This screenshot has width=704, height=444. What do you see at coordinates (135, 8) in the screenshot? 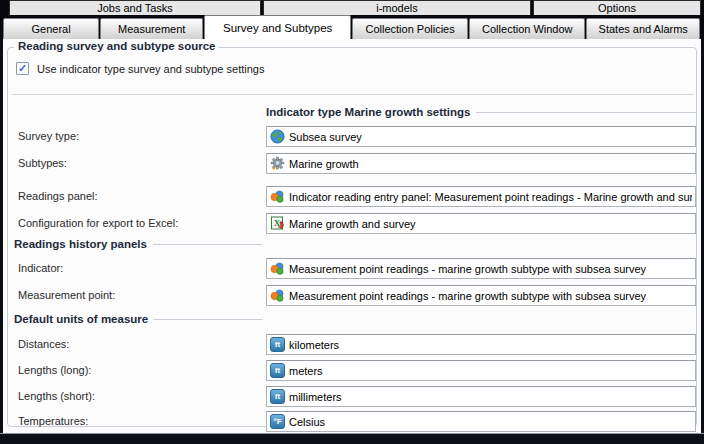
I see `tab-jobs-and-tasks: Jobs and Tasks` at bounding box center [135, 8].